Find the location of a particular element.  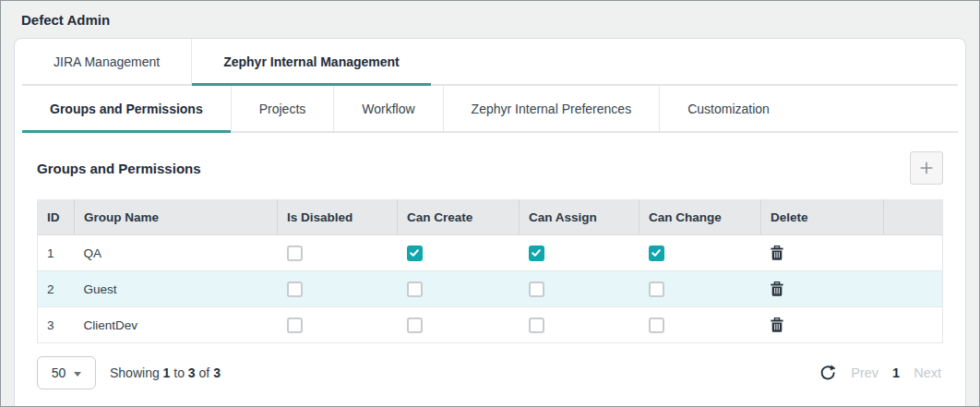

pagination-controls: Prev 1 Next is located at coordinates (880, 373).